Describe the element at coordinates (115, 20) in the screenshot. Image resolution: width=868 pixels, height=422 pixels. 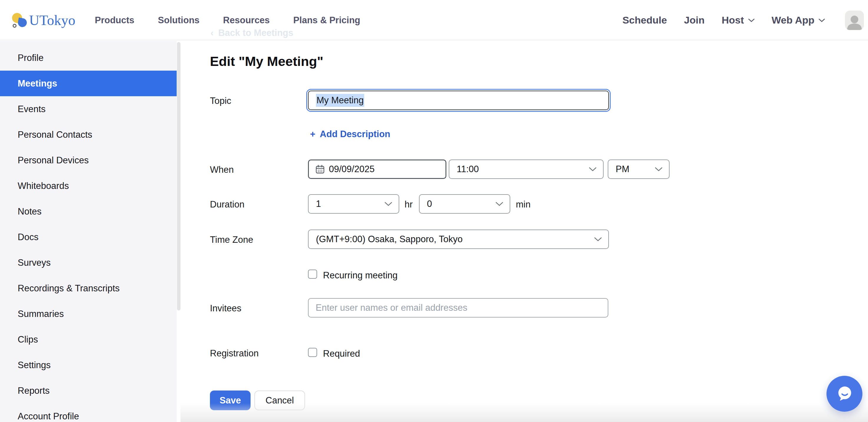
I see `nav-products: Products` at that location.